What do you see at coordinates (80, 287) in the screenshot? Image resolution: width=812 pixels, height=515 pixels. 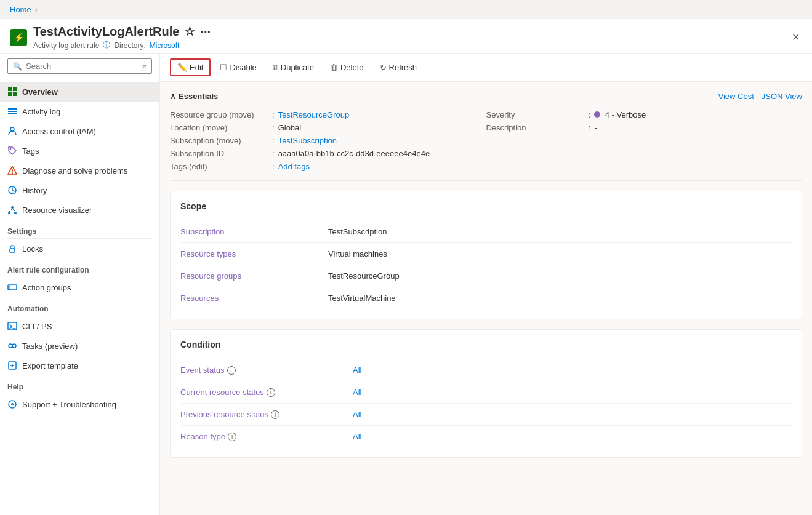 I see `sidebar-item-action-groups: Action groups` at bounding box center [80, 287].